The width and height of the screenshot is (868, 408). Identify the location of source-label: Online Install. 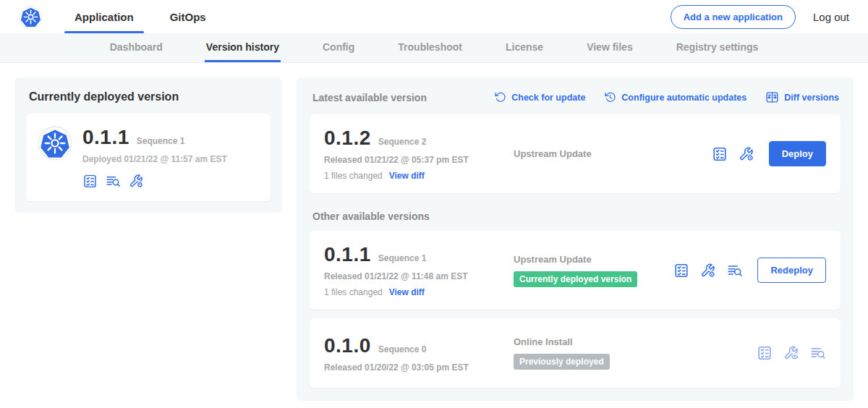
(631, 341).